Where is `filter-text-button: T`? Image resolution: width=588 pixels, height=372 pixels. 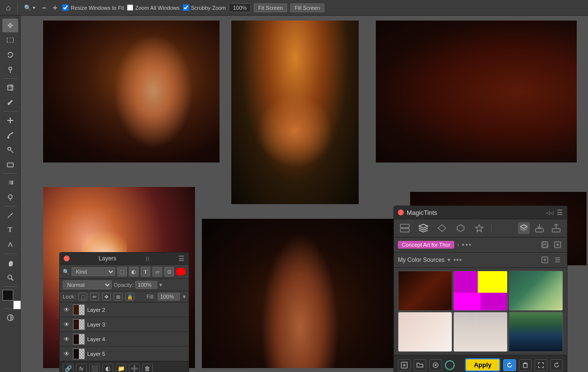 filter-text-button: T is located at coordinates (146, 272).